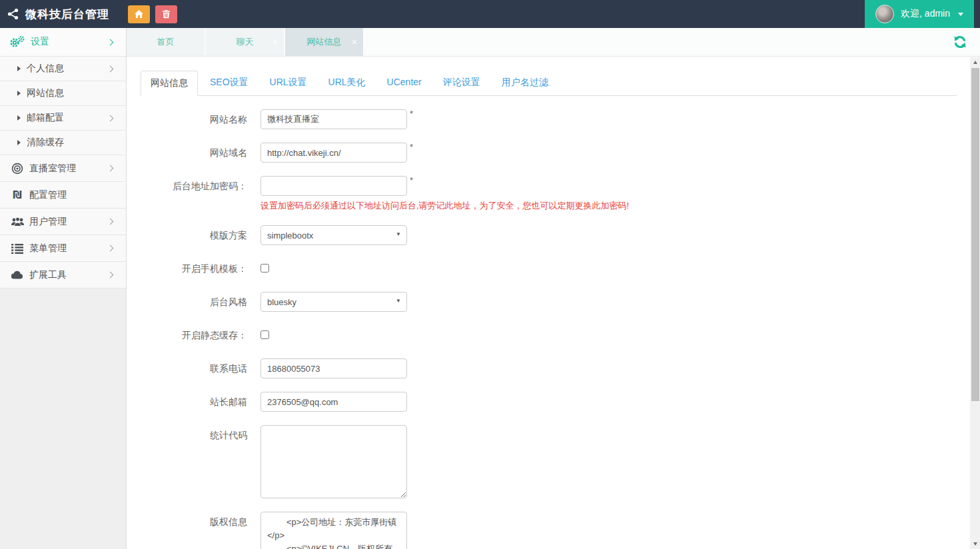 This screenshot has width=980, height=549. What do you see at coordinates (63, 43) in the screenshot?
I see `sidebar-item-settings: 设置` at bounding box center [63, 43].